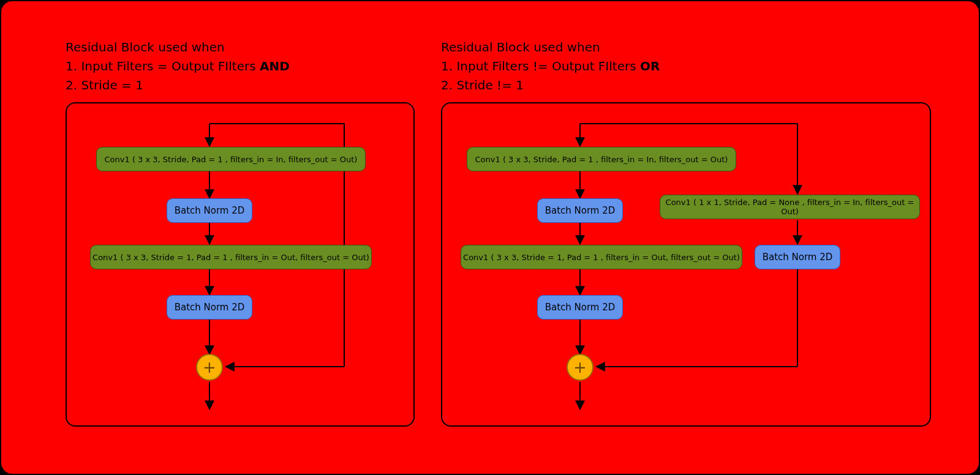  I want to click on right-bn3: Batch Norm 2D, so click(797, 257).